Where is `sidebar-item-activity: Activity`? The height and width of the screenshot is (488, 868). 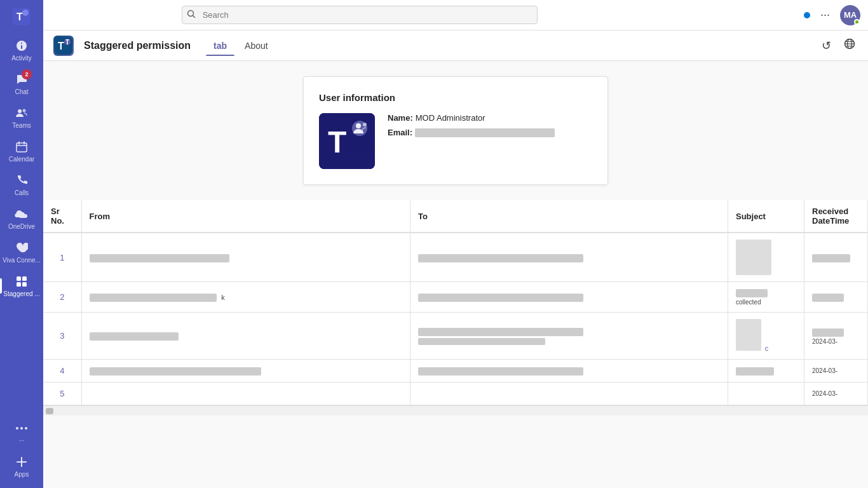
sidebar-item-activity: Activity is located at coordinates (22, 50).